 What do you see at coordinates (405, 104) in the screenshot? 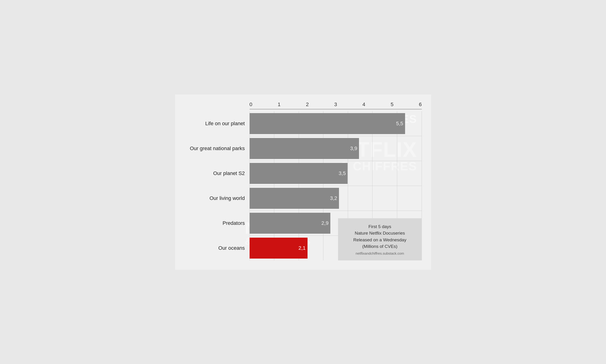
I see `x-tick-5: 5` at bounding box center [405, 104].